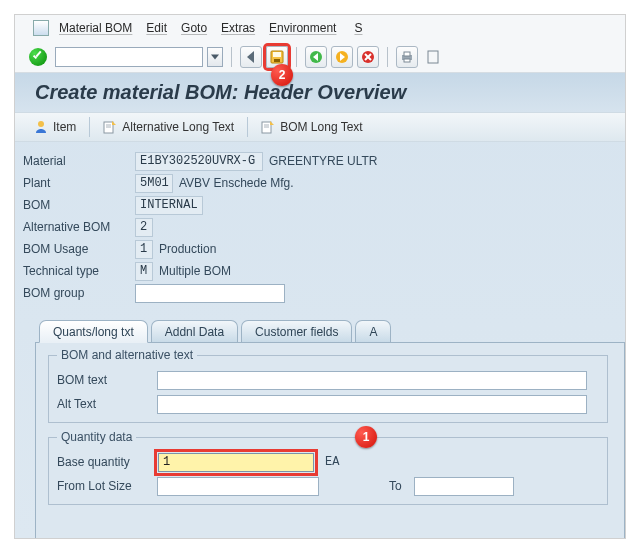 Image resolution: width=640 pixels, height=553 pixels. What do you see at coordinates (316, 57) in the screenshot?
I see `nav-back-button` at bounding box center [316, 57].